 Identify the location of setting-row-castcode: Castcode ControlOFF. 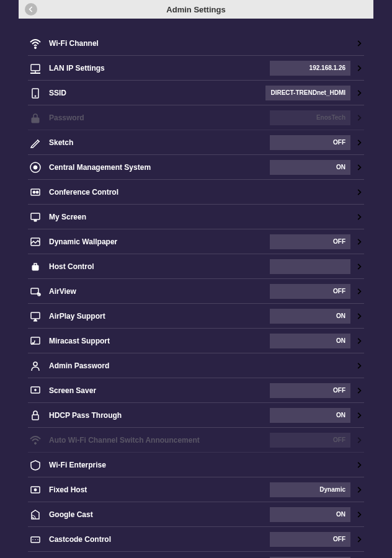
(196, 539).